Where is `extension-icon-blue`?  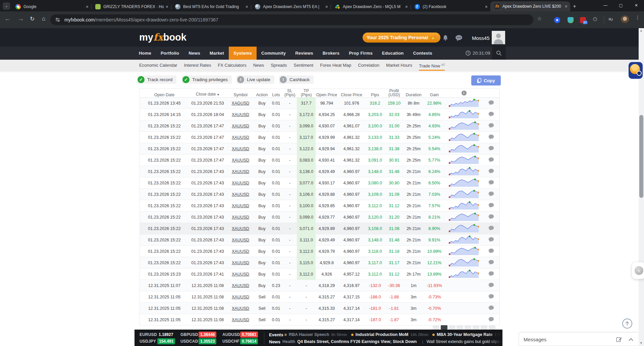 extension-icon-blue is located at coordinates (557, 20).